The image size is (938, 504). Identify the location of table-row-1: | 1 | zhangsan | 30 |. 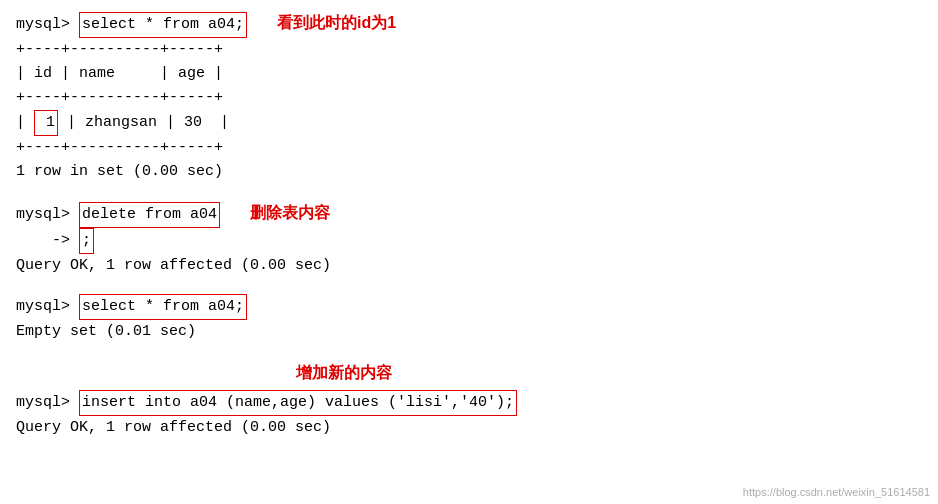
(469, 123).